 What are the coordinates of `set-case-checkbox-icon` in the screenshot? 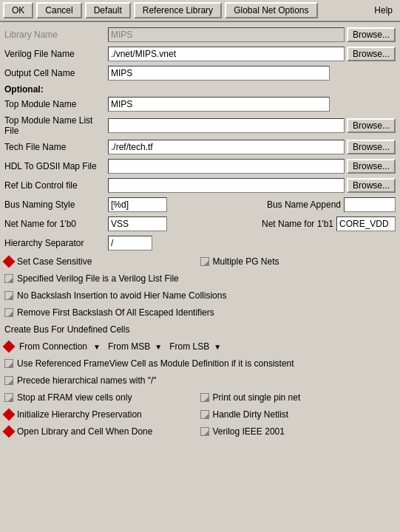 It's located at (9, 262).